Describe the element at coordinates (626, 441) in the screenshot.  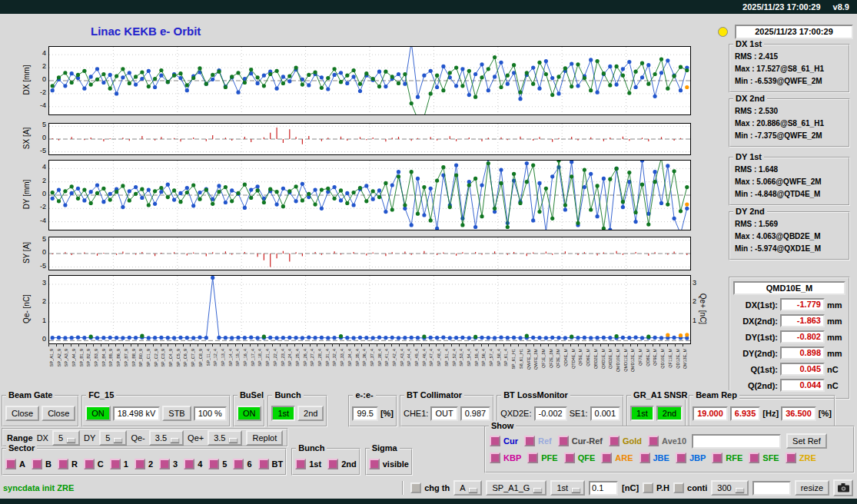
I see `show-gold-checkbox: Gold` at that location.